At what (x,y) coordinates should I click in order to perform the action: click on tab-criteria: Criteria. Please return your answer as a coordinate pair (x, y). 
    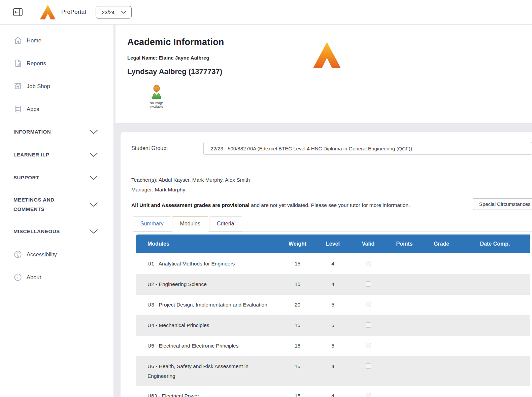
    Looking at the image, I should click on (226, 224).